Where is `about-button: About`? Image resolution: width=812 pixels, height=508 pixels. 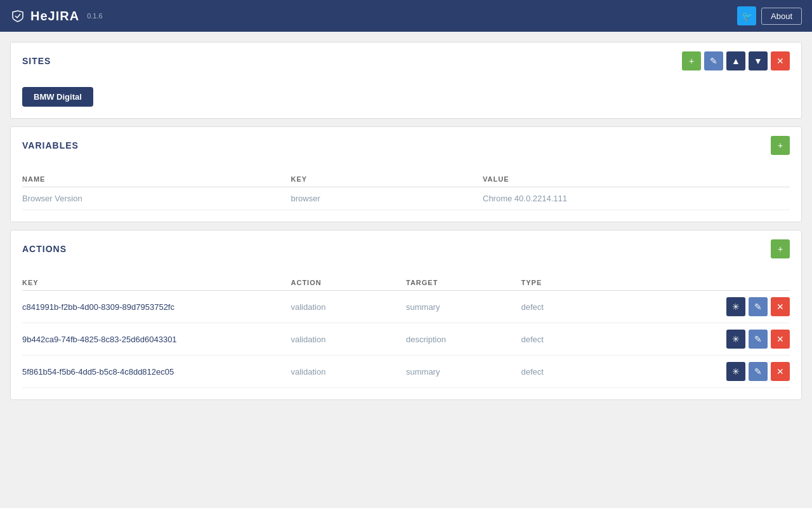
about-button: About is located at coordinates (782, 17).